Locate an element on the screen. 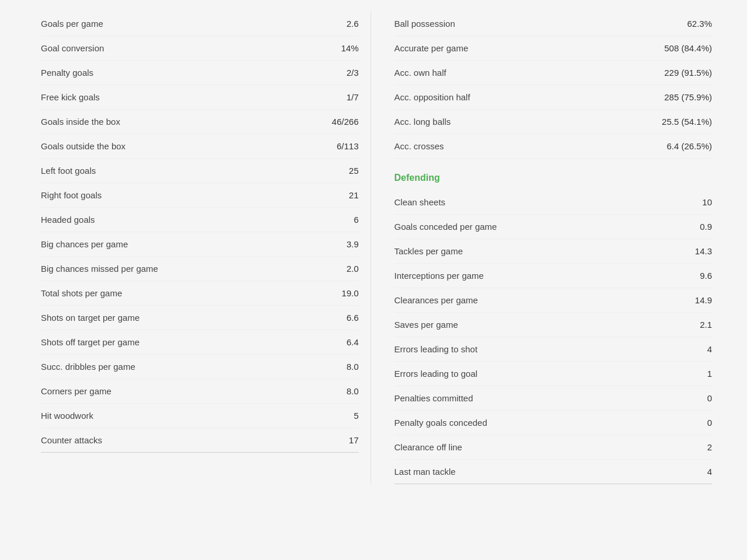  stat-row: Clearance off line2 is located at coordinates (553, 447).